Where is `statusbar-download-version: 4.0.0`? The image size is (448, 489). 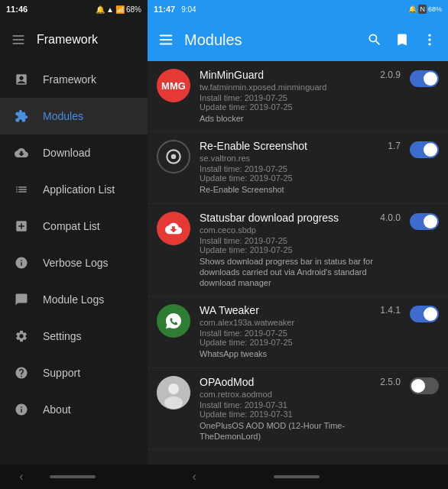
statusbar-download-version: 4.0.0 is located at coordinates (390, 218).